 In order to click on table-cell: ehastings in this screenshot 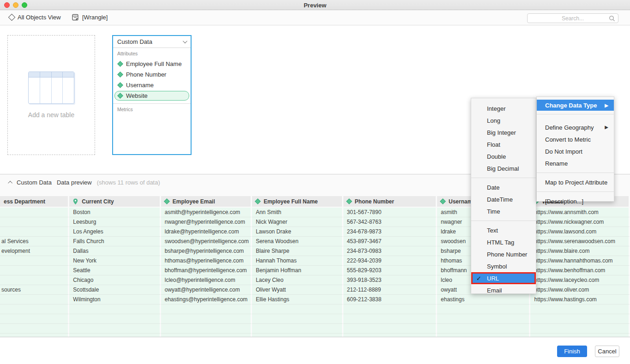, I will do `click(484, 300)`.